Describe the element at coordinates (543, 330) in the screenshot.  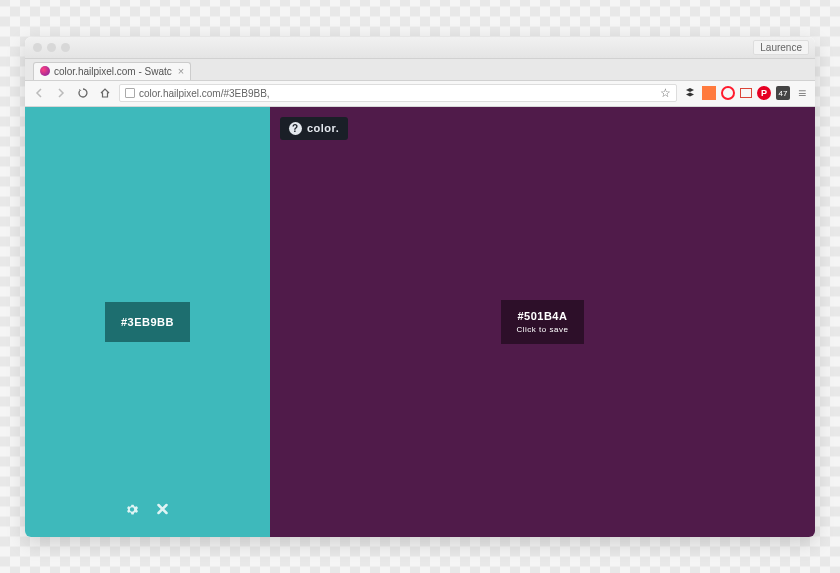
I see `swatch-hover-hint: Click to save` at that location.